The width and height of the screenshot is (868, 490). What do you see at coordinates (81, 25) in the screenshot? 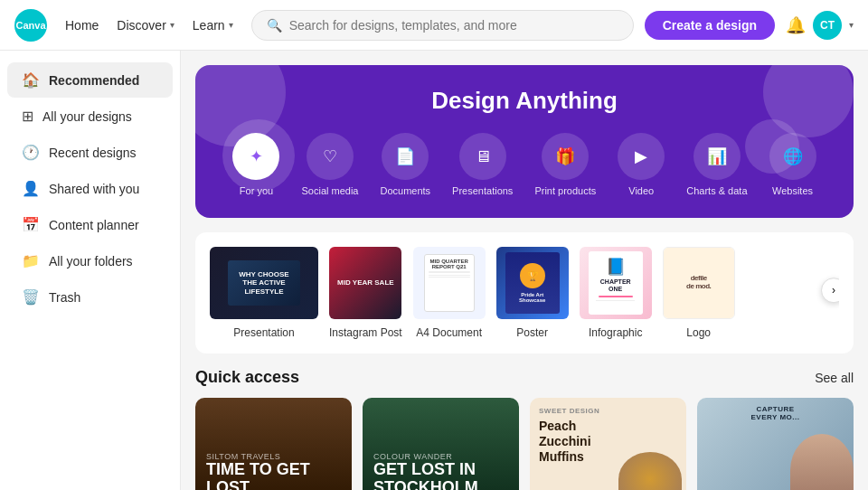
I see `nav-home: Home` at bounding box center [81, 25].